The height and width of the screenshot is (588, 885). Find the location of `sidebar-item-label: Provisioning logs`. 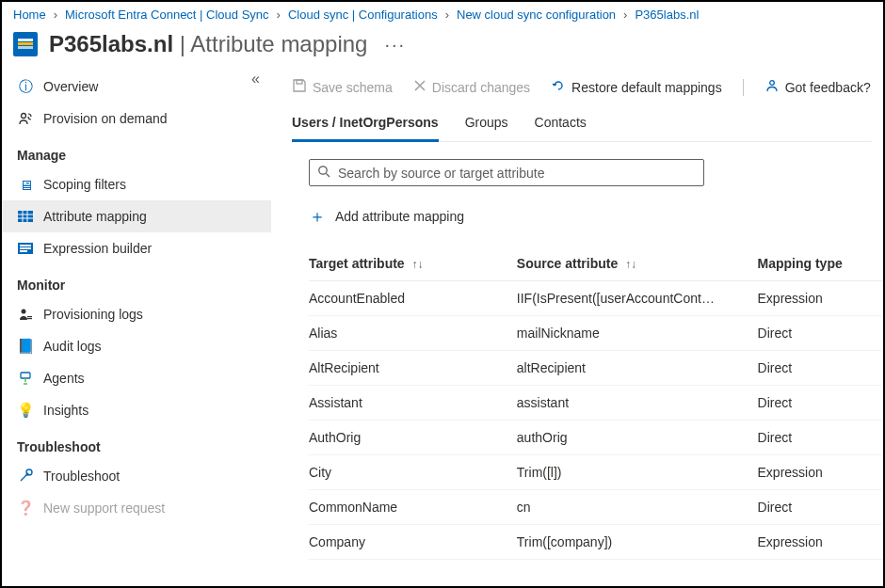

sidebar-item-label: Provisioning logs is located at coordinates (93, 314).